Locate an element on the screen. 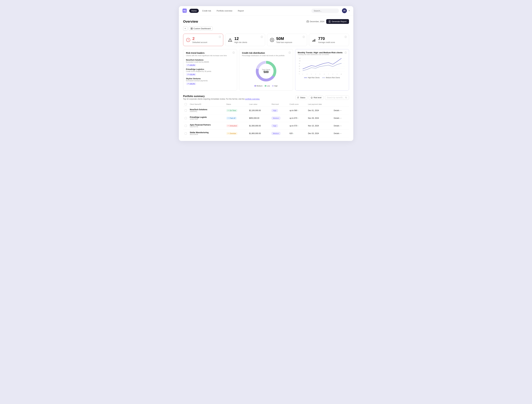 This screenshot has width=532, height=404. nav-item-home: Home is located at coordinates (194, 11).